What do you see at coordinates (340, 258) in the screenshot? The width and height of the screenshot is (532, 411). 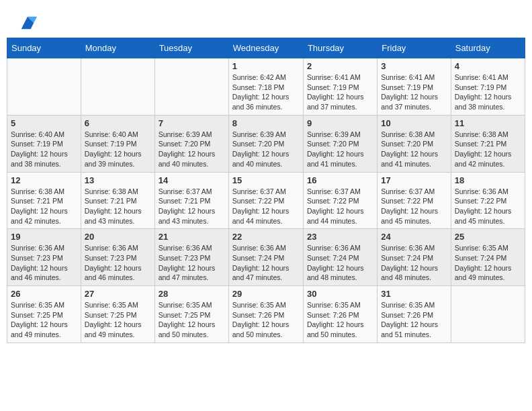 I see `calendar-cell: 23Sunrise: 6:36 AM Sunset: 7:24 PM Dayli…` at bounding box center [340, 258].